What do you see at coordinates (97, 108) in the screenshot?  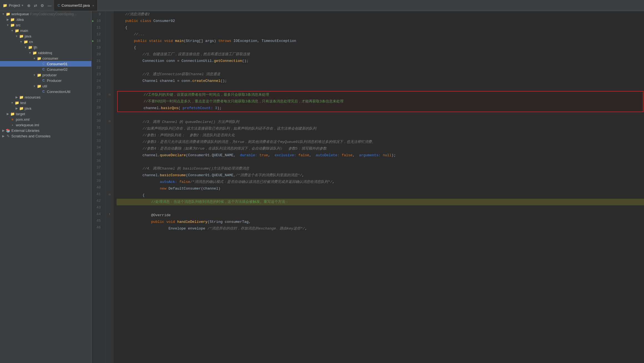 I see `line-num-28: 28` at bounding box center [97, 108].